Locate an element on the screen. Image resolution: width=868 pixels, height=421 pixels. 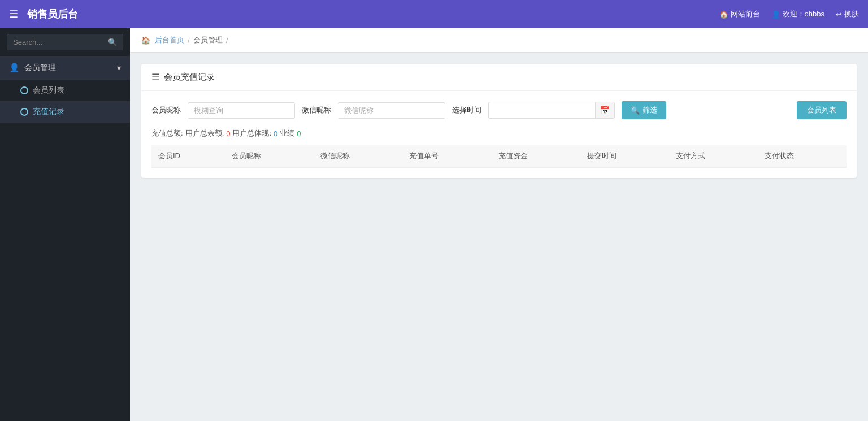
search-icon: 🔍 is located at coordinates (112, 42).